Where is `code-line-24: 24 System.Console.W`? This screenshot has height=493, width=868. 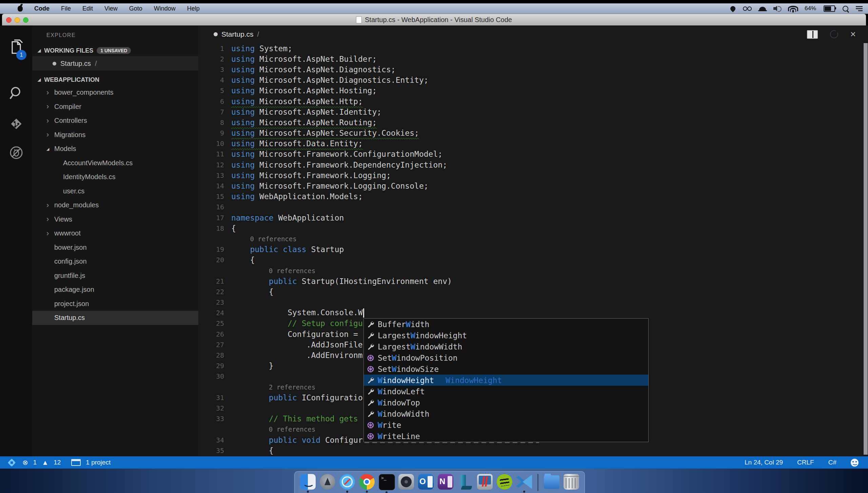 code-line-24: 24 System.Console.W is located at coordinates (533, 313).